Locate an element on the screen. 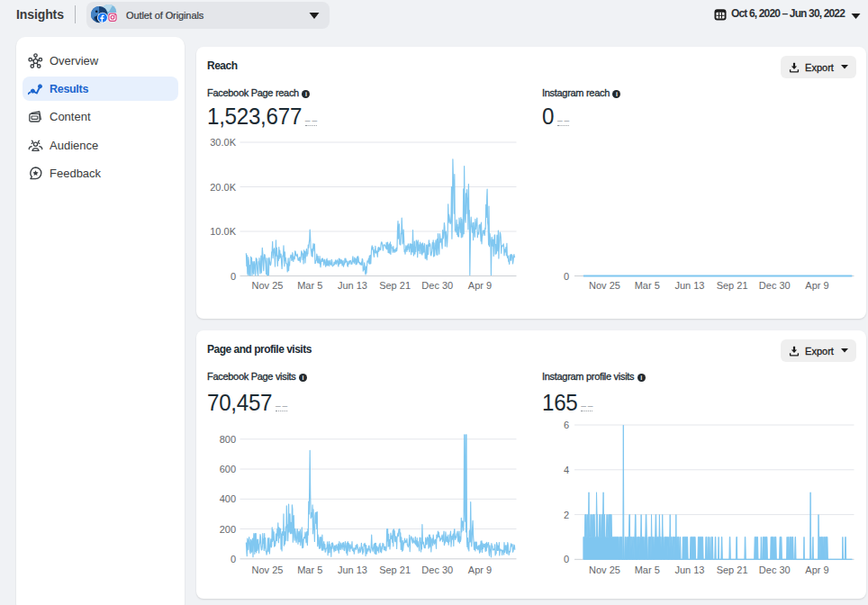  svg-text: 30.0K is located at coordinates (223, 142).